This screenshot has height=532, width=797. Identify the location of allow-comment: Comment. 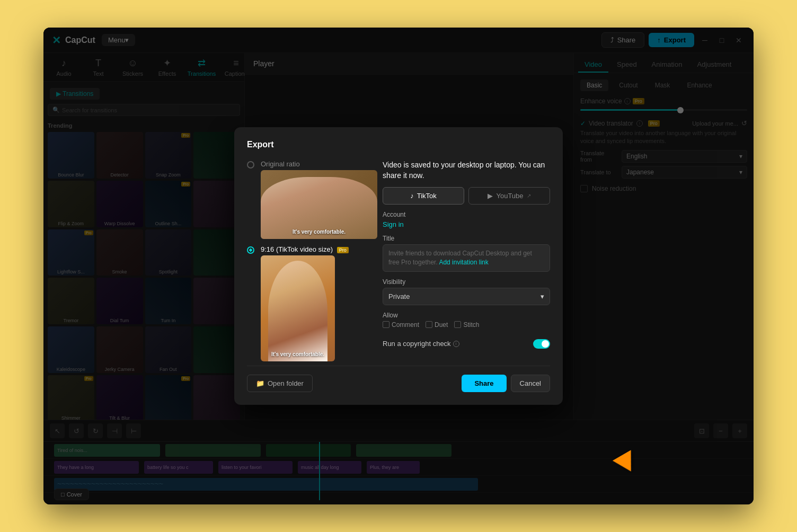
(401, 325).